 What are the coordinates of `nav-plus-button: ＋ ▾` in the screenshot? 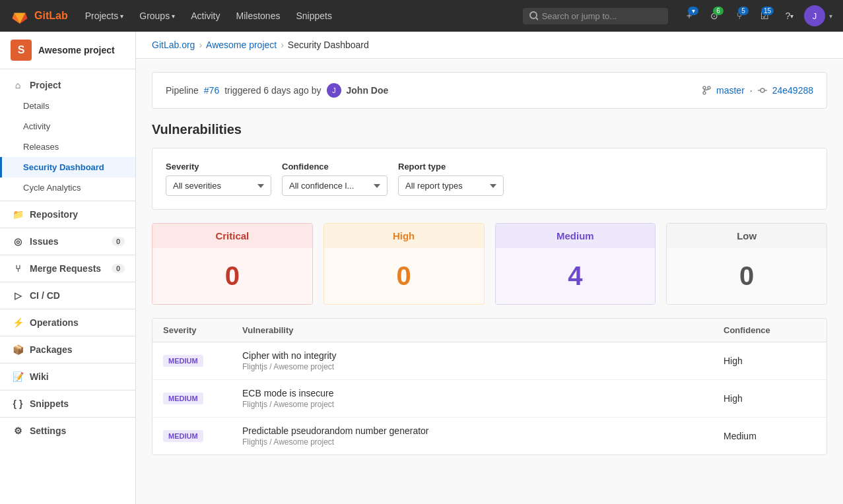 It's located at (689, 16).